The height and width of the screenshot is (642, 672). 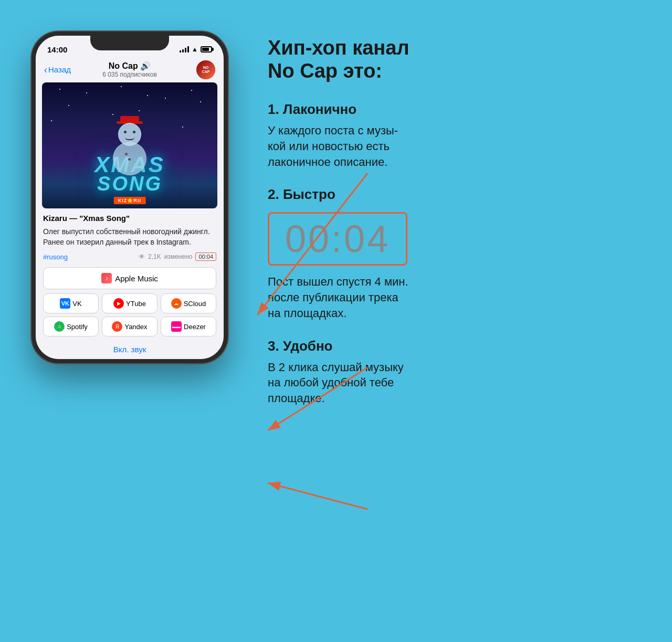 What do you see at coordinates (130, 69) in the screenshot?
I see `channel-title-block: No Cap 🔊 6 035 подписчиков` at bounding box center [130, 69].